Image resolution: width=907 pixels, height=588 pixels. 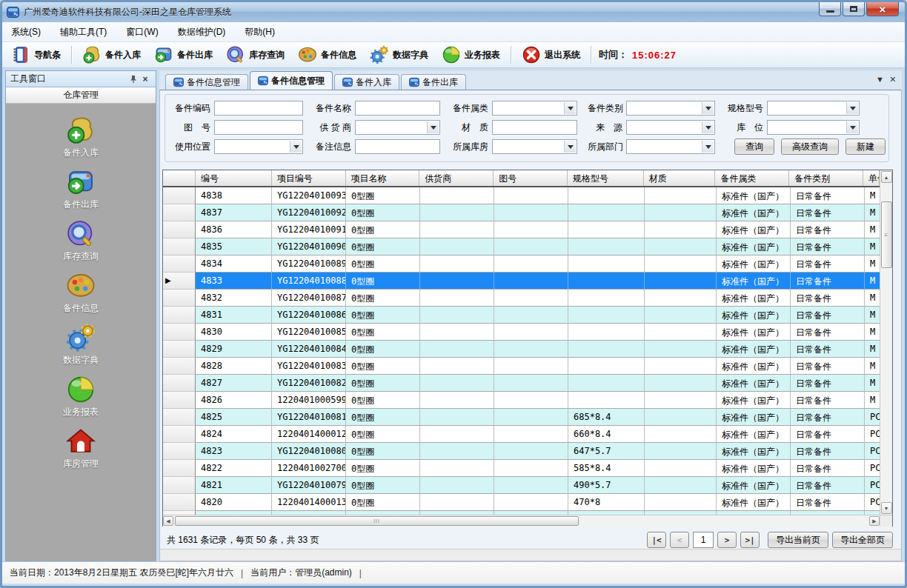 I want to click on page-number-input, so click(x=703, y=540).